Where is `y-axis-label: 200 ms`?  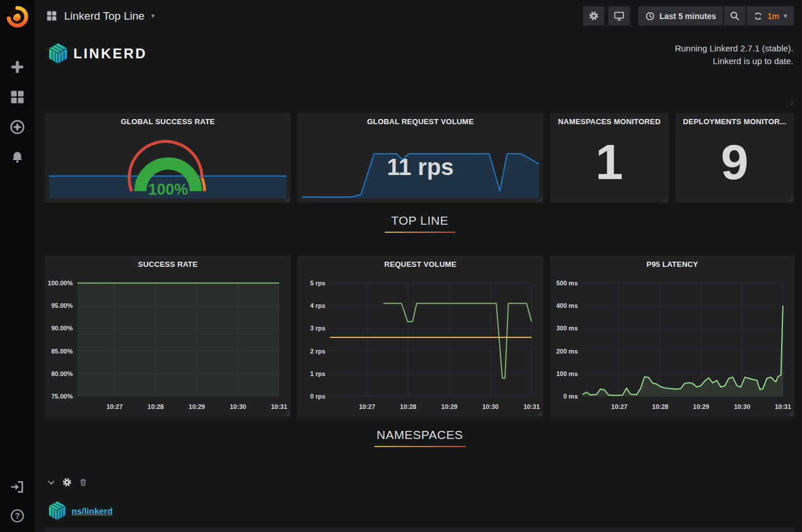 y-axis-label: 200 ms is located at coordinates (567, 351).